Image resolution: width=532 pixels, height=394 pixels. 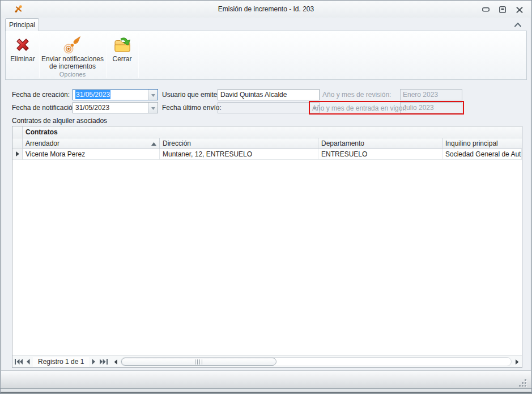 What do you see at coordinates (116, 108) in the screenshot?
I see `fecha-notificacion-input: 31/05/2023` at bounding box center [116, 108].